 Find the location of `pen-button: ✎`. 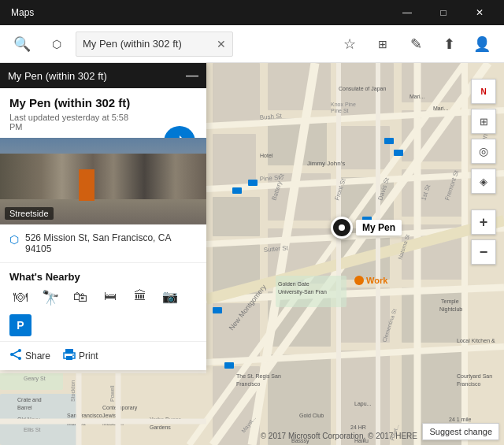

pen-button: ✎ is located at coordinates (416, 44).